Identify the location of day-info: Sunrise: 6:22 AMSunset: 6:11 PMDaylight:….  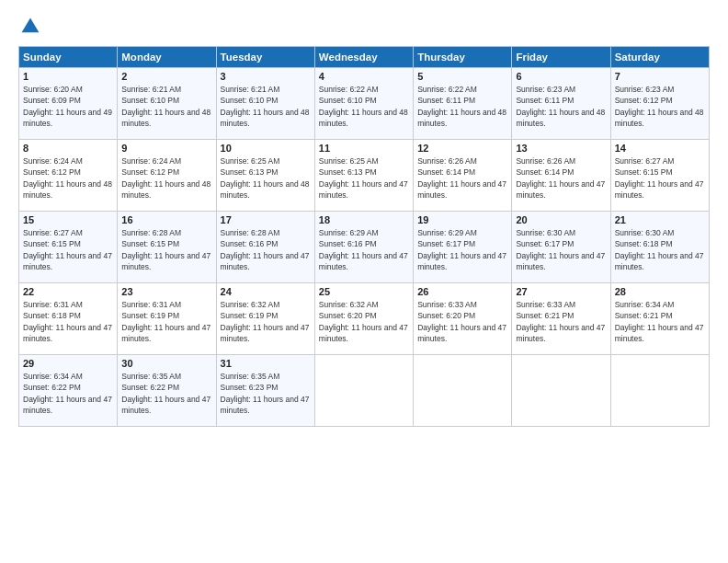
(461, 107).